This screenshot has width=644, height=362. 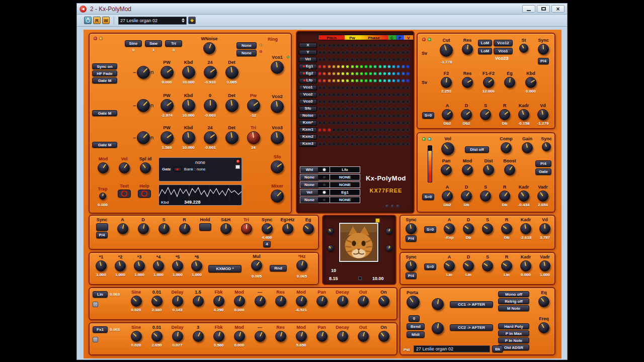 I want to click on osc2-0-knob, so click(x=210, y=106).